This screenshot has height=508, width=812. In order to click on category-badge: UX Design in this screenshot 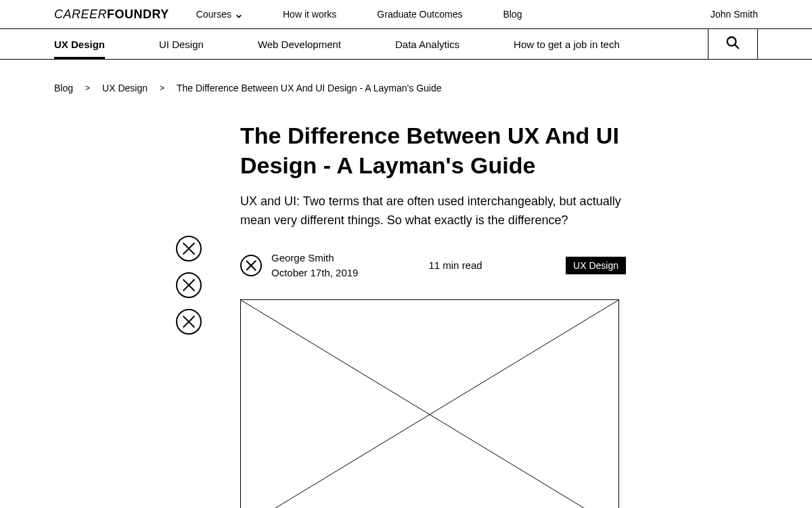, I will do `click(595, 266)`.